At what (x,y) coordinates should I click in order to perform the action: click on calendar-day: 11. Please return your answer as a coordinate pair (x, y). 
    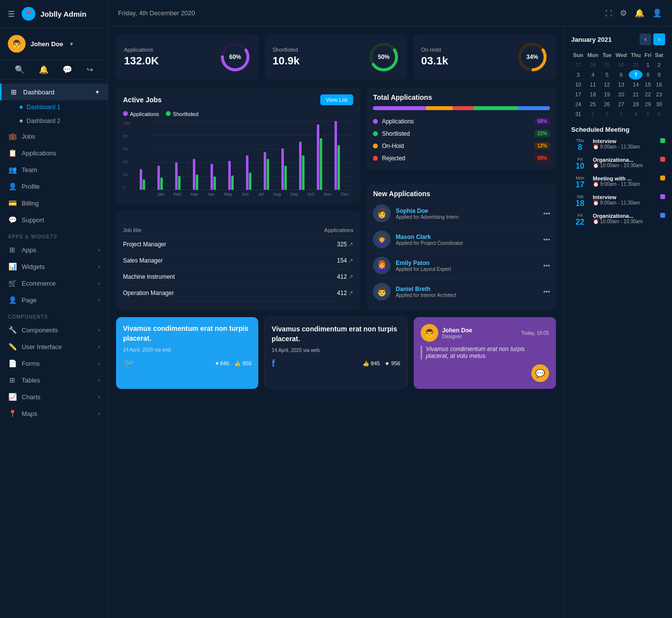
    Looking at the image, I should click on (593, 85).